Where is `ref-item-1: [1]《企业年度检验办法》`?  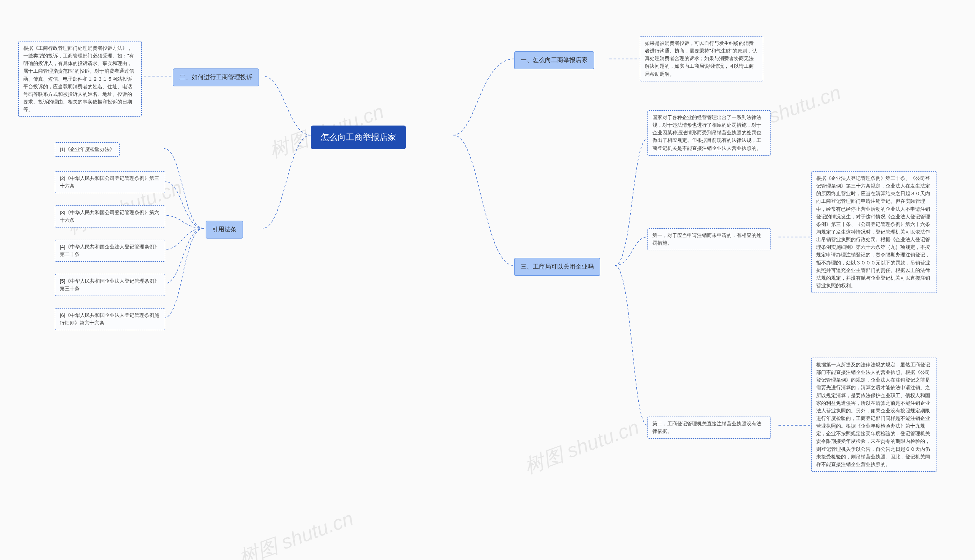
ref-item-1: [1]《企业年度检验办法》 is located at coordinates (87, 150).